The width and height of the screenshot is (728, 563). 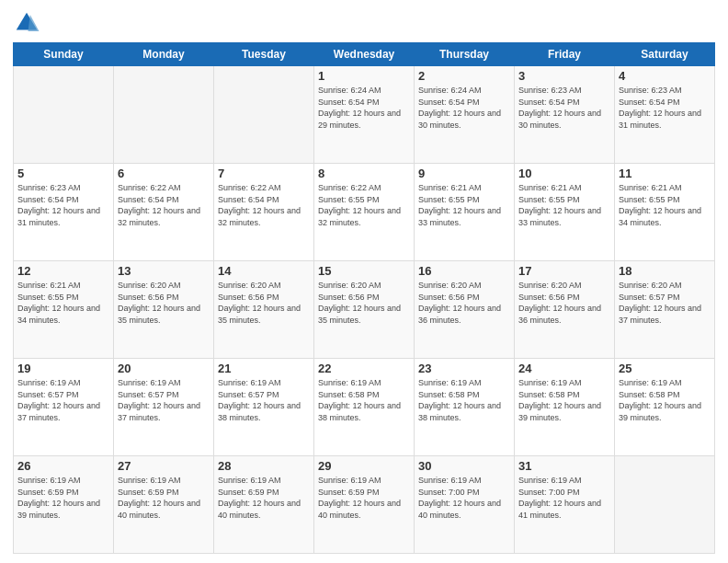 I want to click on calendar-cell: 27Sunrise: 6:19 AMSunset: 6:59 PMDayligh…, so click(x=164, y=505).